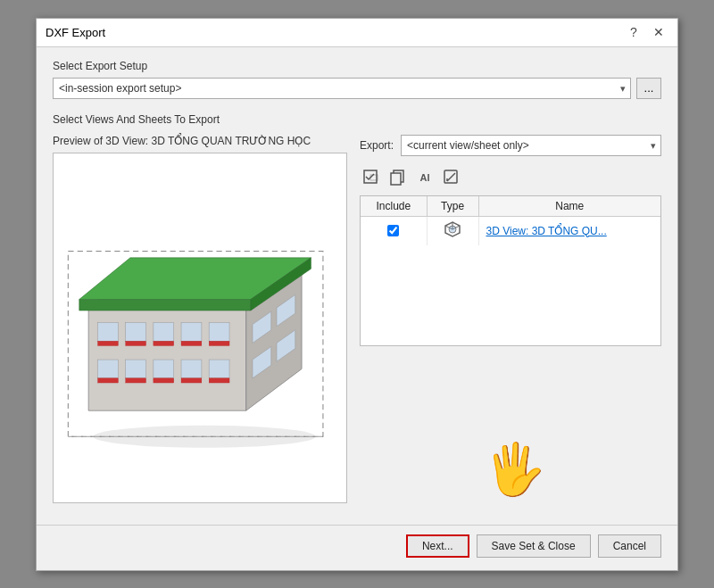  I want to click on preview-label: Preview of 3D View: 3D TỔNG QUAN TRƯỜNG …, so click(200, 141).